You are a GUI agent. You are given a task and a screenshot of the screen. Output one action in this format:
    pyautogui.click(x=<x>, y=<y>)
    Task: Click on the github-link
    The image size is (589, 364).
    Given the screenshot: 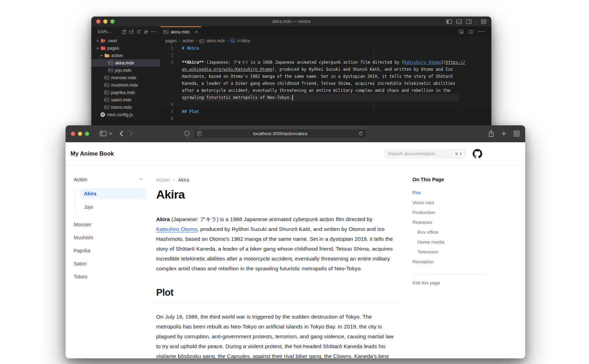 What is the action you would take?
    pyautogui.click(x=477, y=153)
    